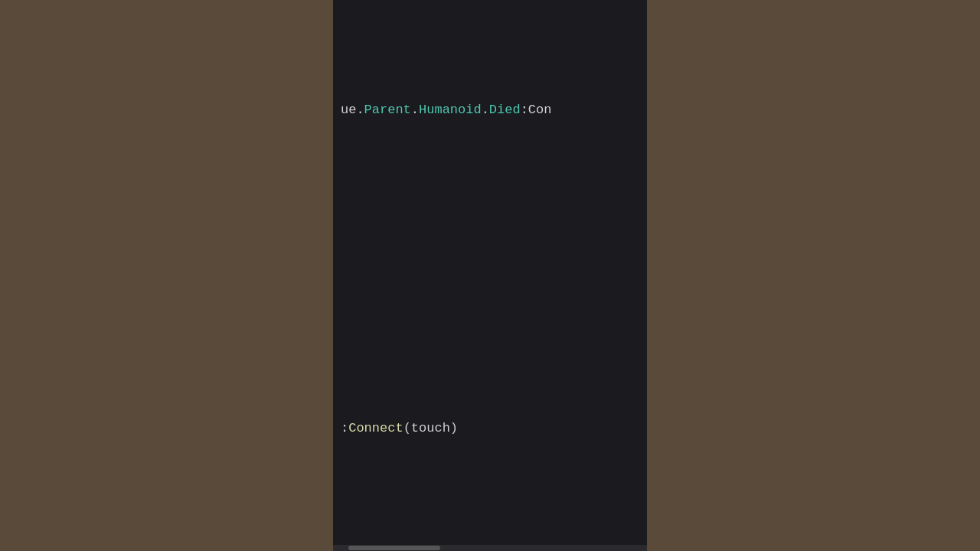  I want to click on scrollbar-thumb, so click(394, 548).